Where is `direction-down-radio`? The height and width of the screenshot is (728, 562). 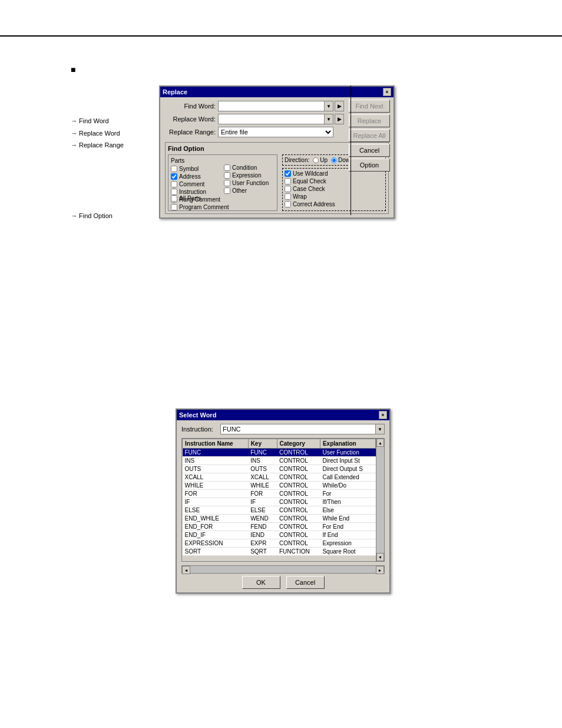 direction-down-radio is located at coordinates (334, 160).